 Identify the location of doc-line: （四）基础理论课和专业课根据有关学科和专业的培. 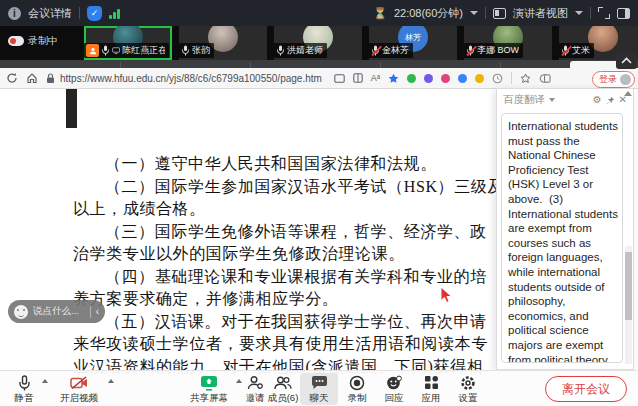
(288, 278).